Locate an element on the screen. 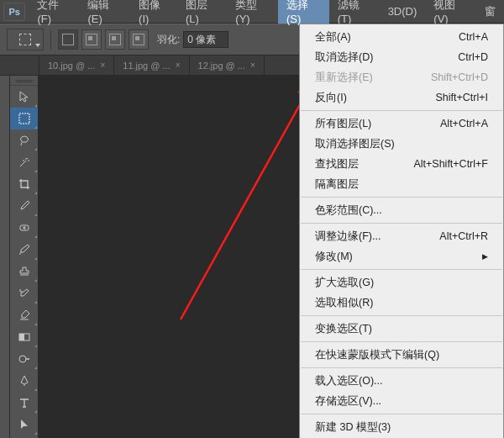  menu-item-label: 扩大选取(G) is located at coordinates (344, 282).